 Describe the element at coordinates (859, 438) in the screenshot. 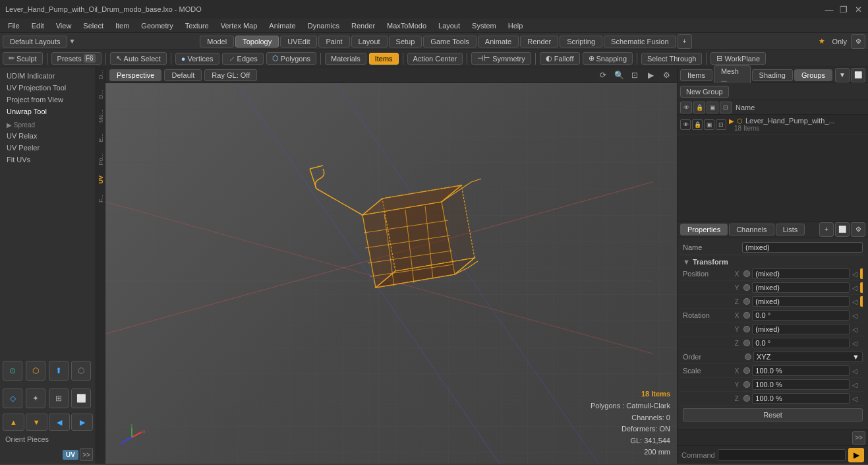

I see `props-expand-btn: >>` at that location.